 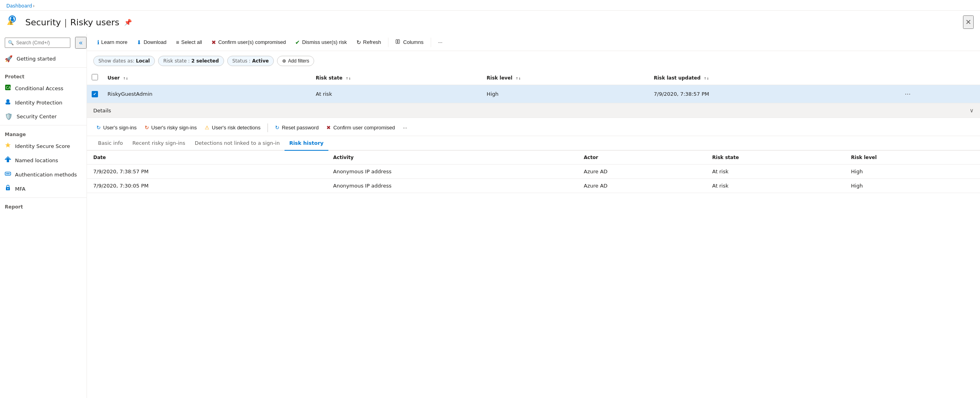 I want to click on more-detail-button: ···, so click(x=405, y=127).